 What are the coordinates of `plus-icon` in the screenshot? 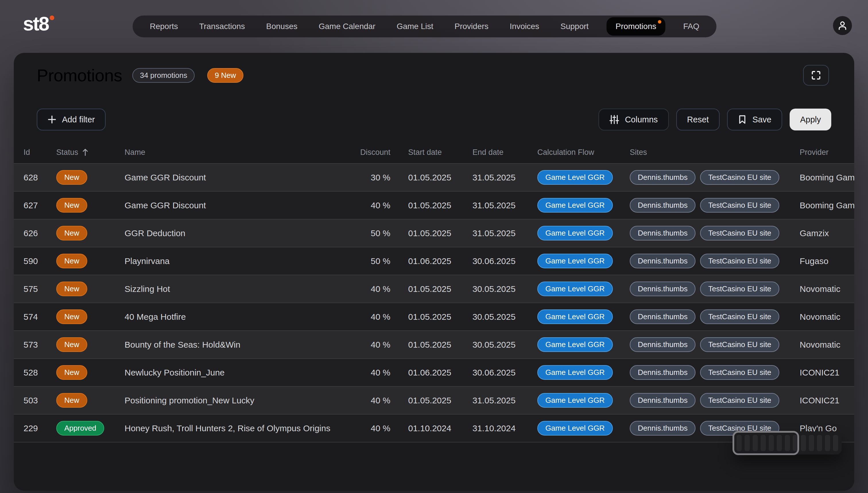 It's located at (52, 120).